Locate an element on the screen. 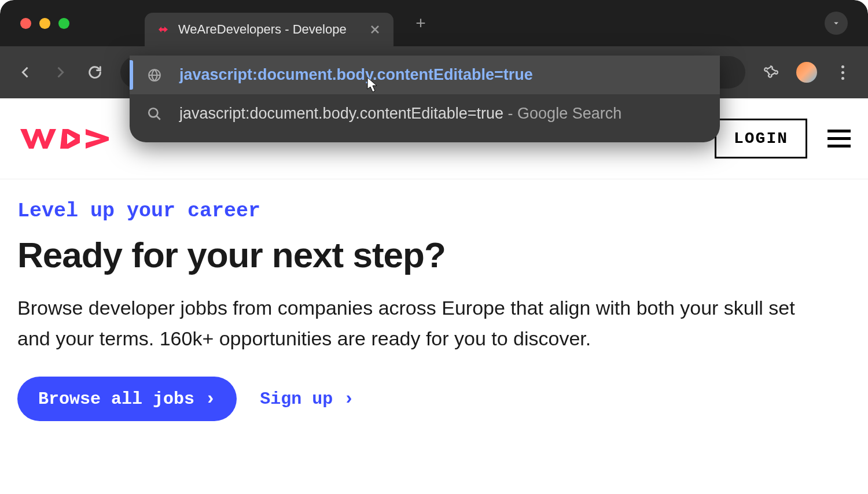  search-icon is located at coordinates (155, 114).